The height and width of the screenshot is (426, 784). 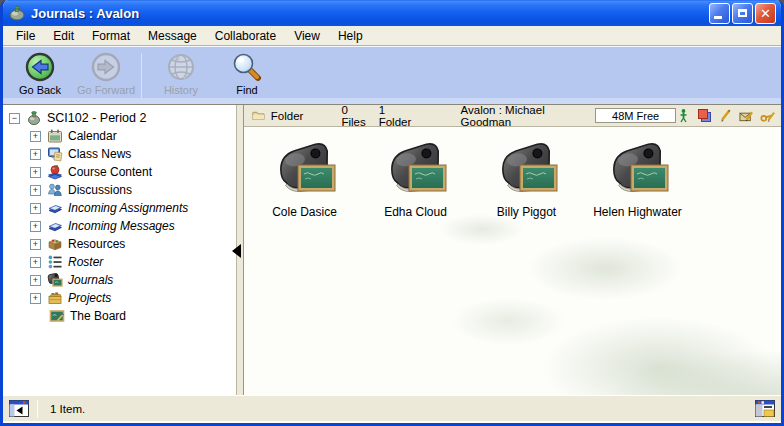 I want to click on sidebar-item-the-board: The Board, so click(x=120, y=316).